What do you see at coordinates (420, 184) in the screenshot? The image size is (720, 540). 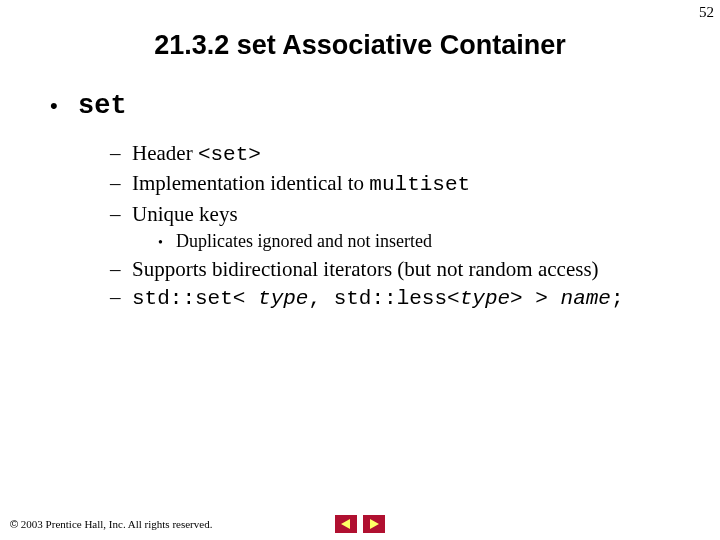 I see `impl-code: multiset` at bounding box center [420, 184].